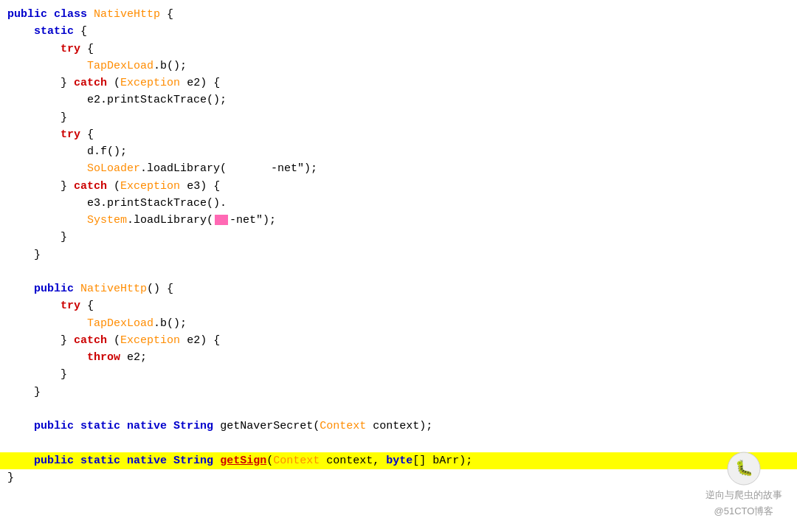 The height and width of the screenshot is (532, 797). What do you see at coordinates (398, 66) in the screenshot?
I see `code-line-4: TapDexLoad.b();` at bounding box center [398, 66].